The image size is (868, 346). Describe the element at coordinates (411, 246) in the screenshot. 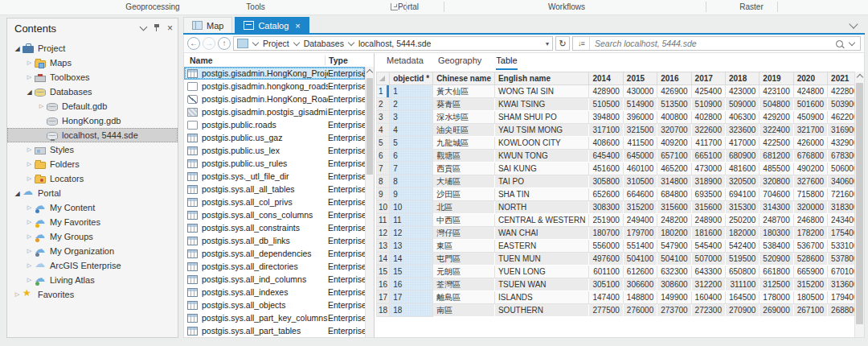

I see `cell-objectid: 13` at that location.